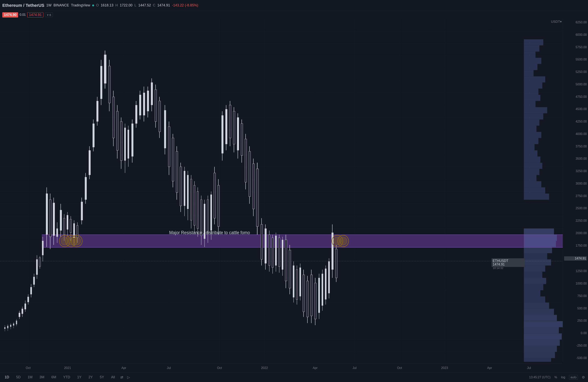  I want to click on pct-toggle: %, so click(556, 377).